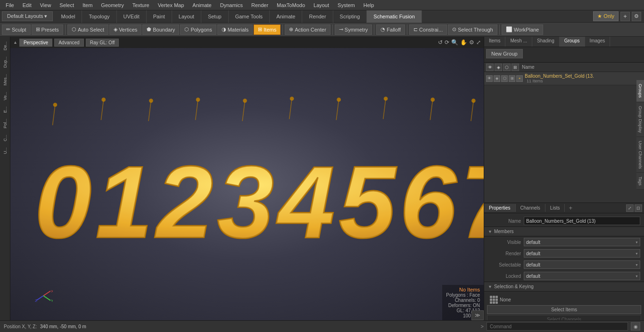 The width and height of the screenshot is (644, 332). I want to click on prop-icon-popout: ⊡, so click(638, 208).